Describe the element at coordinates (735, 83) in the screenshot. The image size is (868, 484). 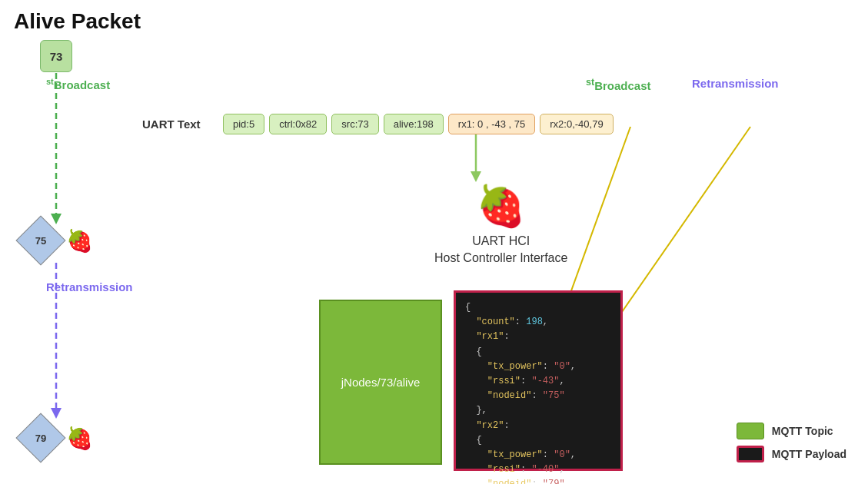
I see `retransmission-label-right: Retransmission` at that location.